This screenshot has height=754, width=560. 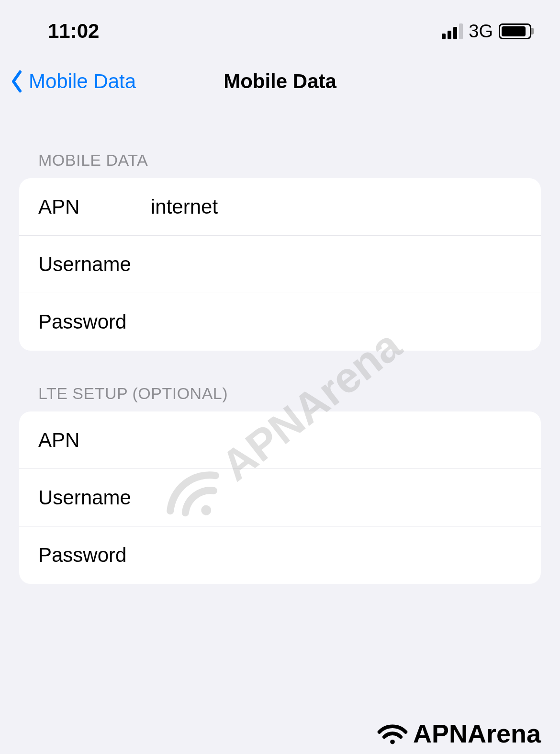 I want to click on input-lte-password, so click(x=336, y=555).